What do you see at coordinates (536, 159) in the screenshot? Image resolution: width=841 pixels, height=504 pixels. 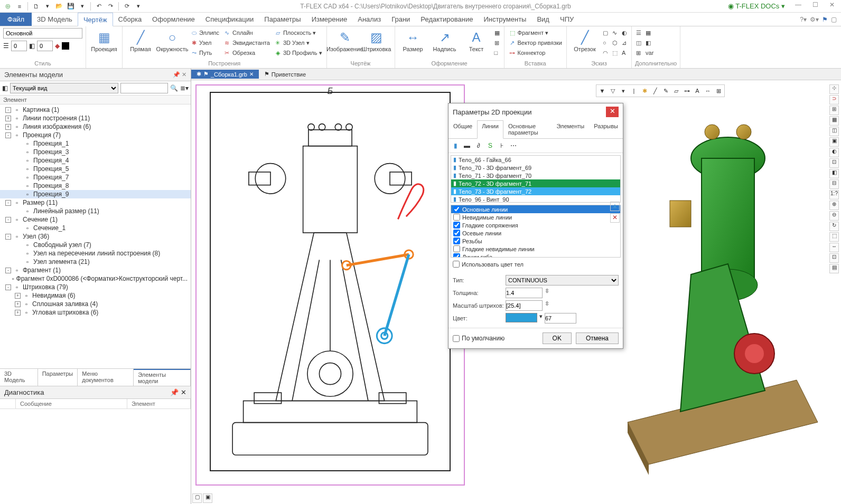 I see `body-list-item: ▮Тело_66 - Гайка_66` at bounding box center [536, 159].